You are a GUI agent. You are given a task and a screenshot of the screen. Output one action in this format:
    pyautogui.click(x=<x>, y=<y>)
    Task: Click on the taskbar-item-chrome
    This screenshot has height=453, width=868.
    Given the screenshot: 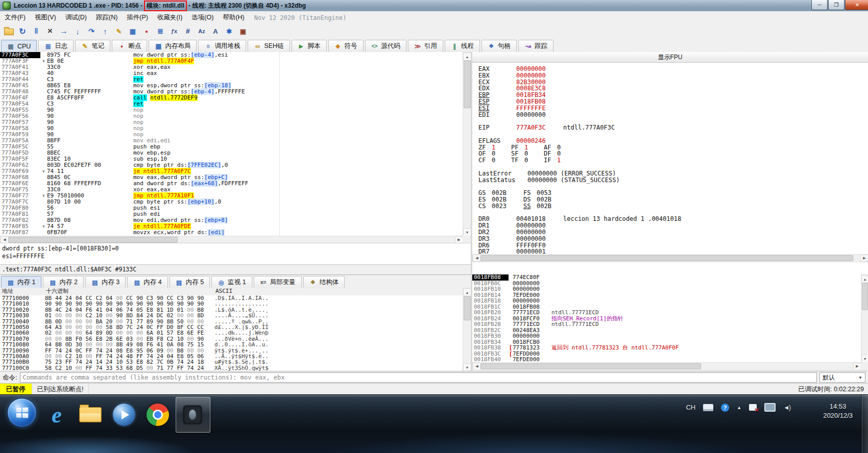 What is the action you would take?
    pyautogui.click(x=158, y=415)
    